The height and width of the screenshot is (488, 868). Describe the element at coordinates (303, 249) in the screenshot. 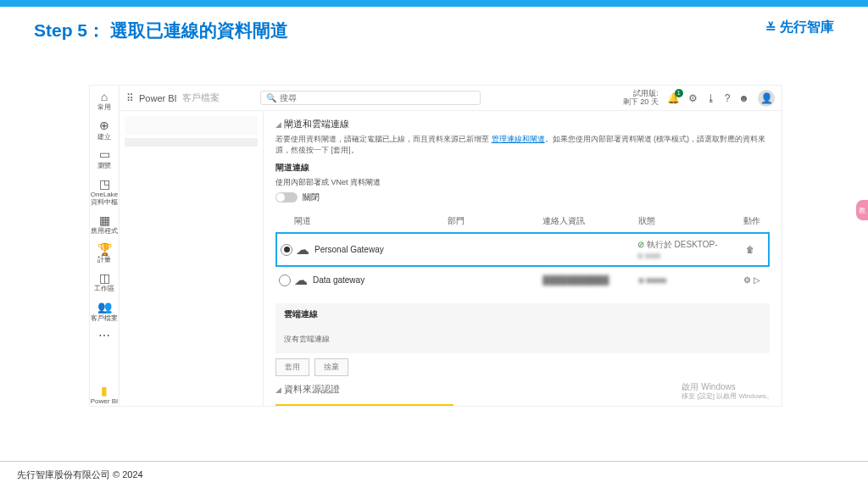

I see `cloud-user-icon: ☁` at that location.